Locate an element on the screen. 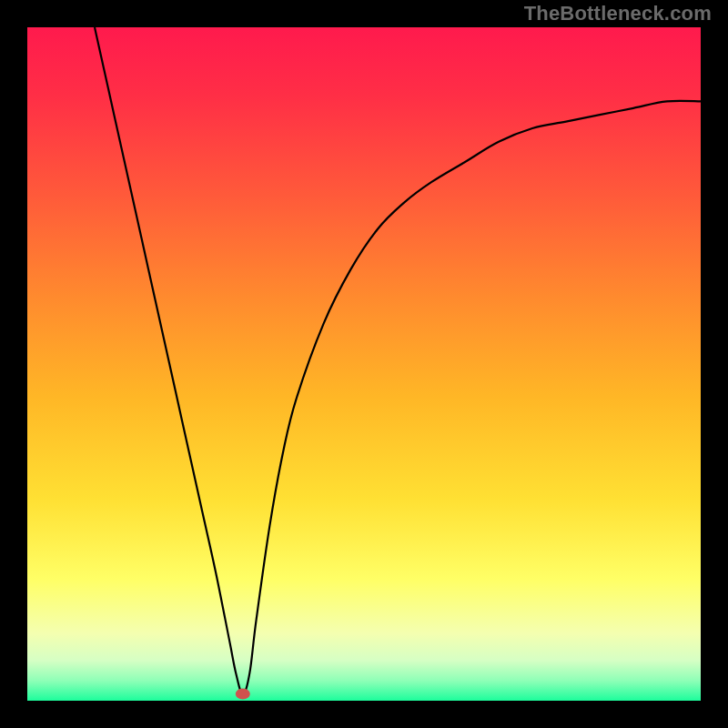 This screenshot has width=728, height=728. watermark-text: TheBottleneck.com is located at coordinates (618, 14).